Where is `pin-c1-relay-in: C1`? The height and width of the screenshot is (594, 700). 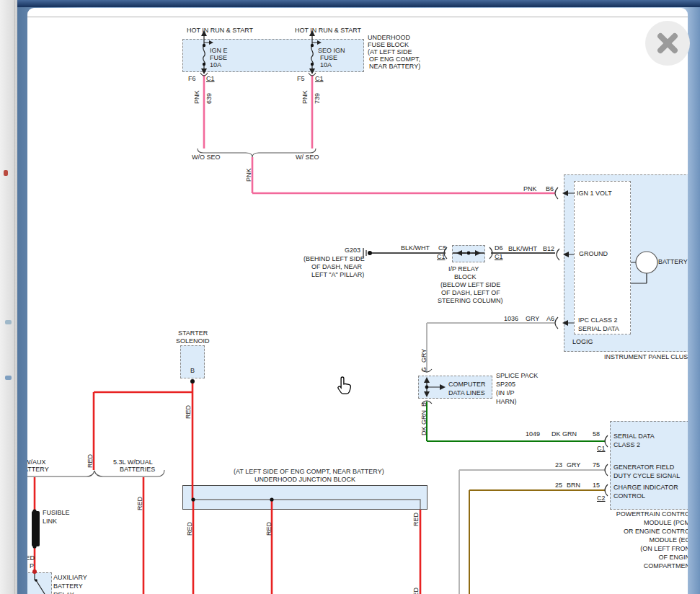
pin-c1-relay-in: C1 is located at coordinates (441, 257).